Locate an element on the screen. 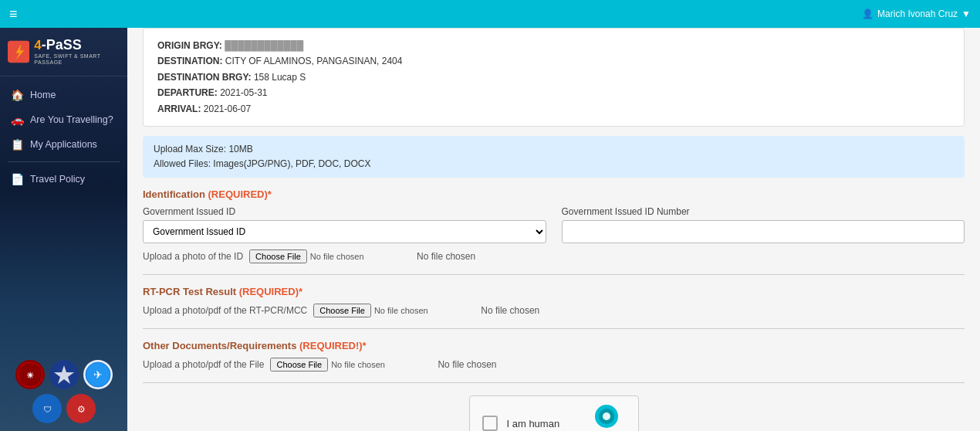 The height and width of the screenshot is (431, 980). user-icon: 👤 is located at coordinates (867, 14).